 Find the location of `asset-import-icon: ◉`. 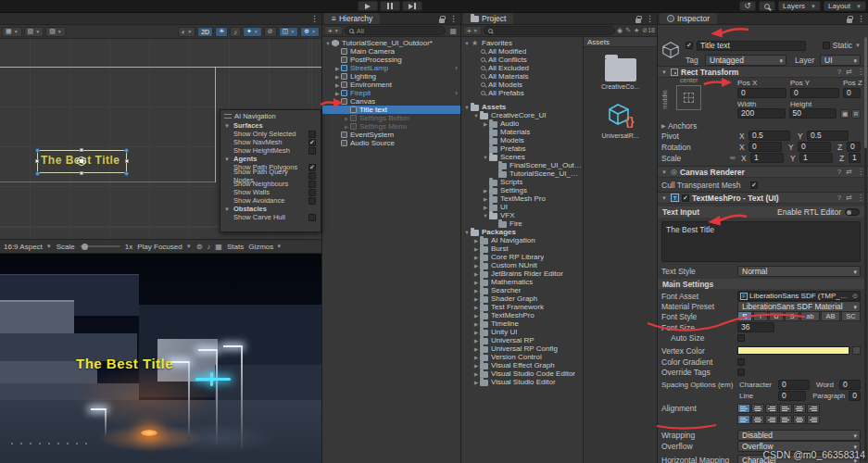

asset-import-icon: ◉ is located at coordinates (620, 31).